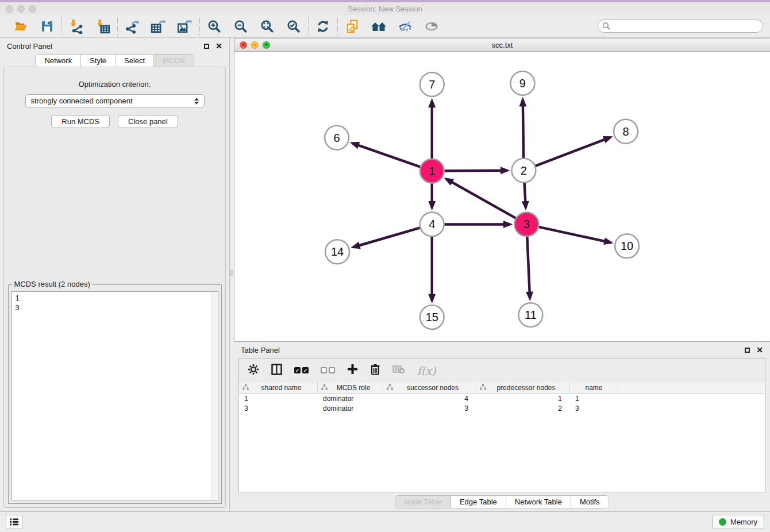  Describe the element at coordinates (760, 350) in the screenshot. I see `close-table-panel-icon: ✕` at that location.